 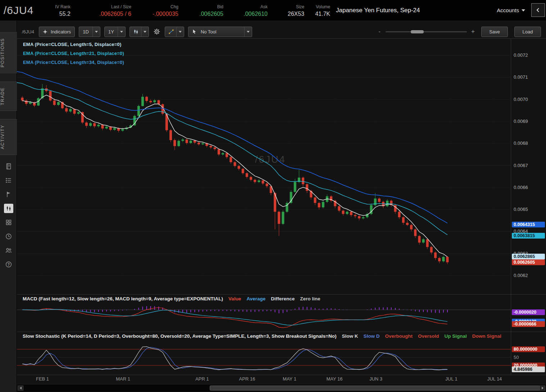 What do you see at coordinates (63, 7) in the screenshot?
I see `quote-stat-label: IV Rank` at bounding box center [63, 7].